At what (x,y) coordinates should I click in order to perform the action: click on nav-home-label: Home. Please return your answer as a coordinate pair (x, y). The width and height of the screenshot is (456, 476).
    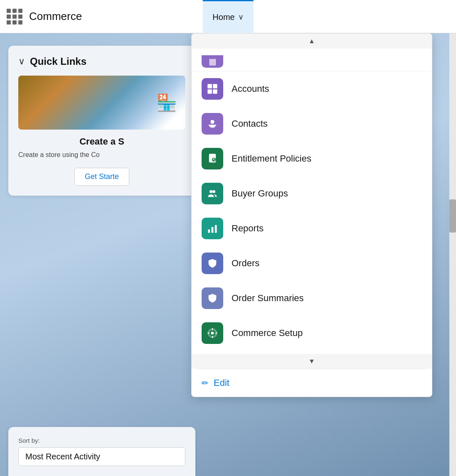
    Looking at the image, I should click on (224, 17).